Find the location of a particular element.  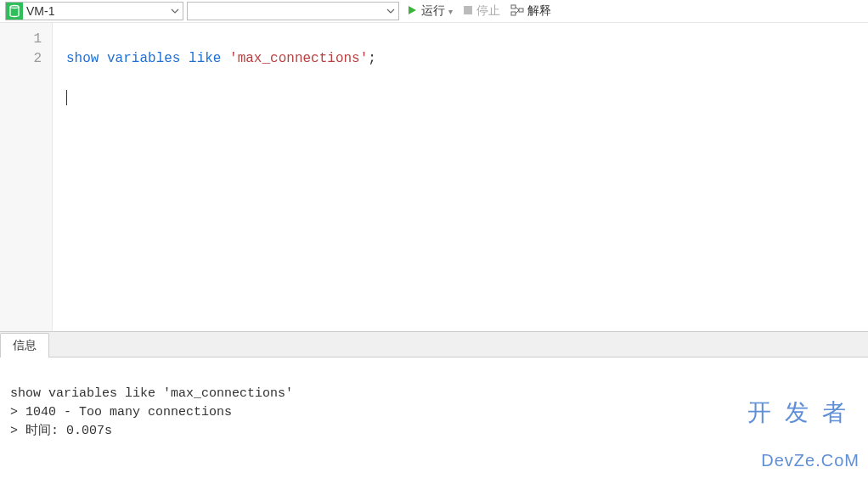

watermark-en: DevZe.CoM is located at coordinates (803, 460).